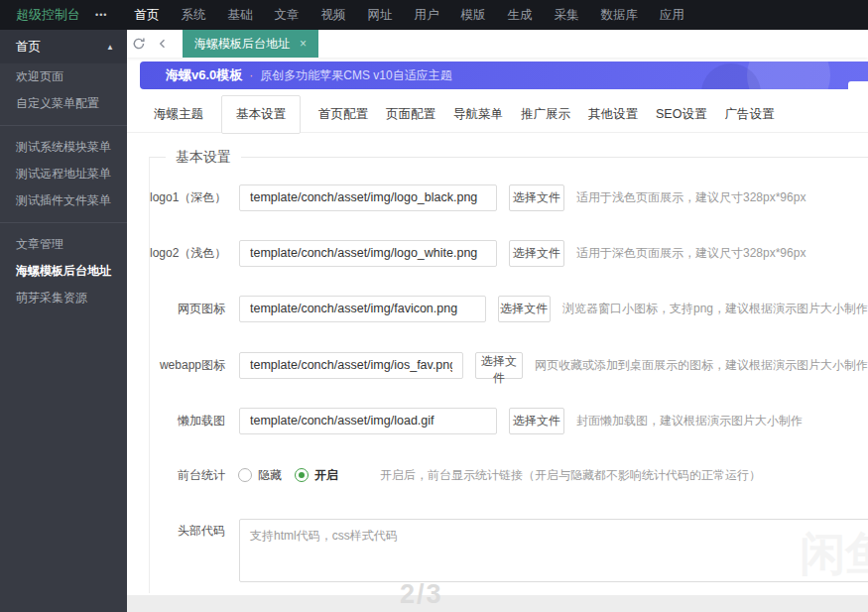 The width and height of the screenshot is (868, 612). Describe the element at coordinates (509, 421) in the screenshot. I see `form-row: 懒加载图选择文件封面懒加载图，建议根据演示图片大小制作` at that location.